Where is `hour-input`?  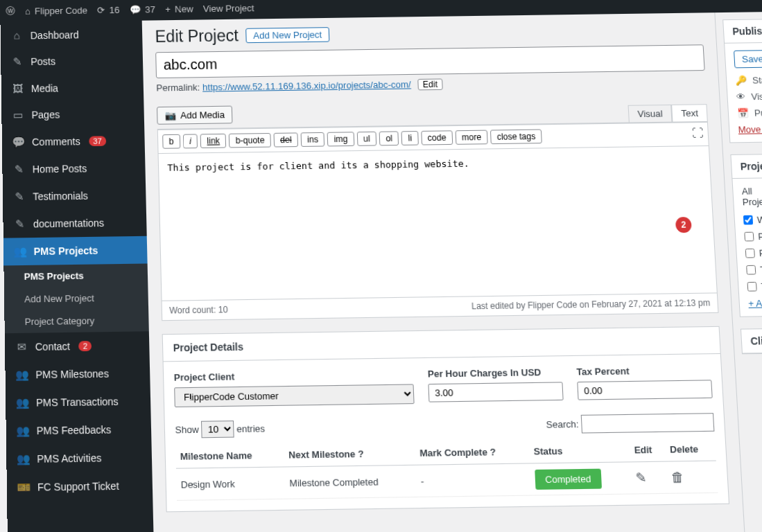 hour-input is located at coordinates (495, 392).